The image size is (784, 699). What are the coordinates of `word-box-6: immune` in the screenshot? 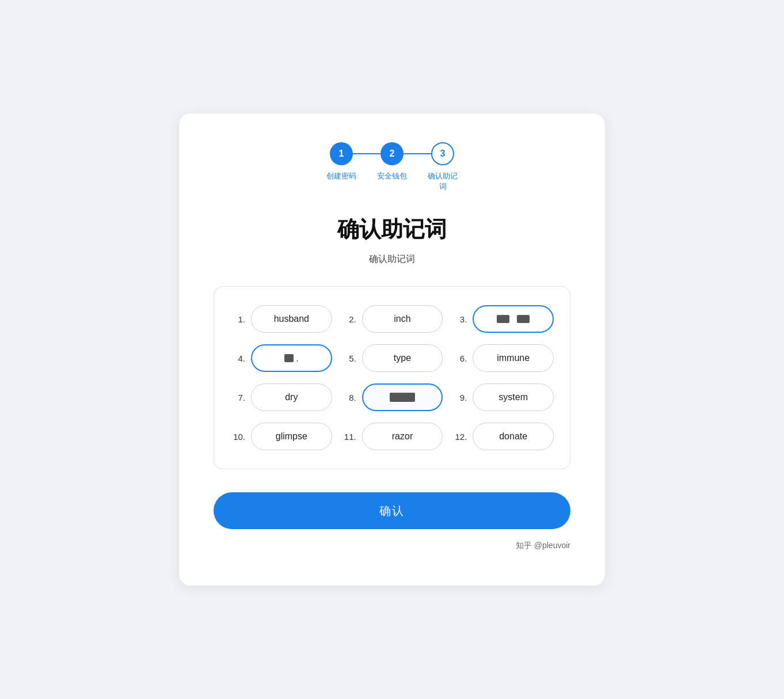 It's located at (513, 358).